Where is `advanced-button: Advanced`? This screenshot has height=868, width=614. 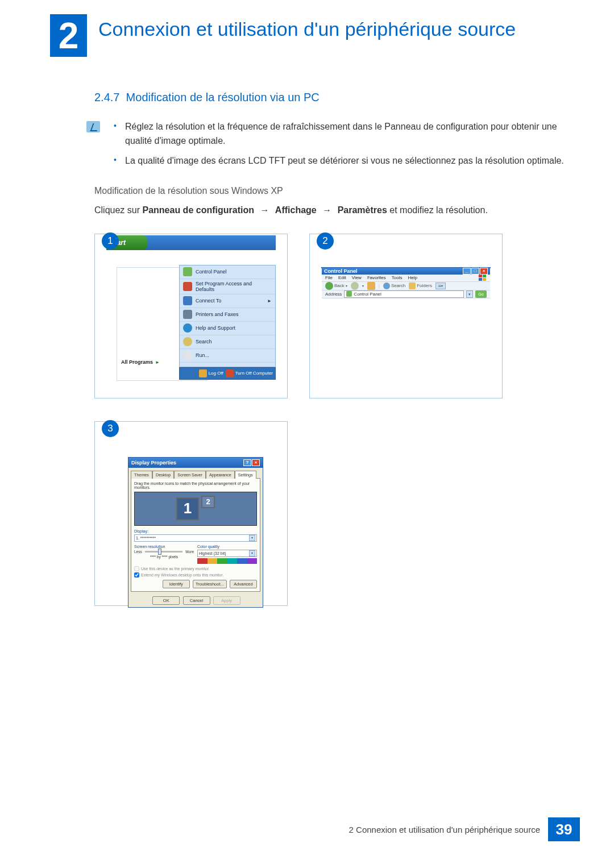 advanced-button: Advanced is located at coordinates (243, 584).